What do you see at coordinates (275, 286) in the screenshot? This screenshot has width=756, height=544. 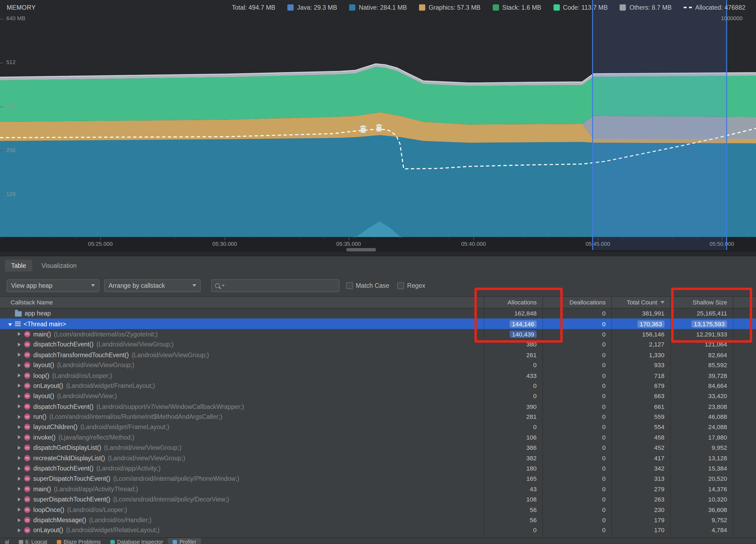 I see `search-field` at bounding box center [275, 286].